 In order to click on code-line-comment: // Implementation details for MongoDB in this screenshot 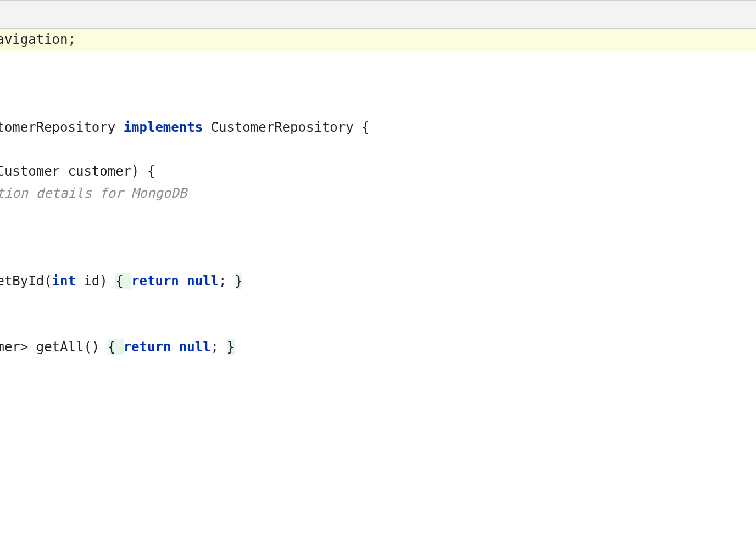, I will do `click(378, 193)`.